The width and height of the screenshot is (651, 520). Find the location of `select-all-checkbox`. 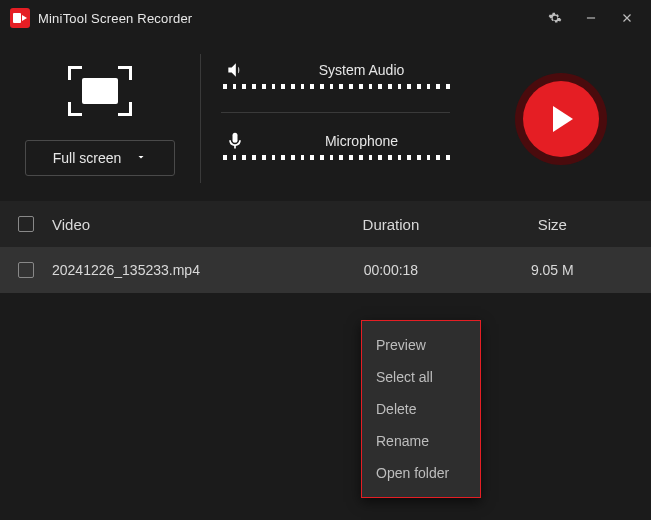

select-all-checkbox is located at coordinates (26, 224).